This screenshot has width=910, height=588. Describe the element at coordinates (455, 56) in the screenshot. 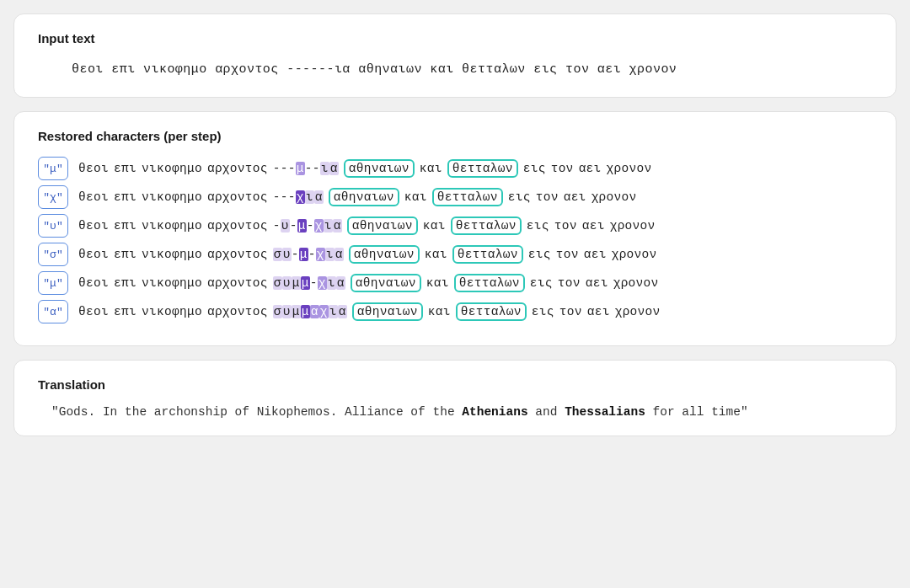

I see `input-text-card: Input text θεοι επι νικοφημο αρχοντος --…` at that location.